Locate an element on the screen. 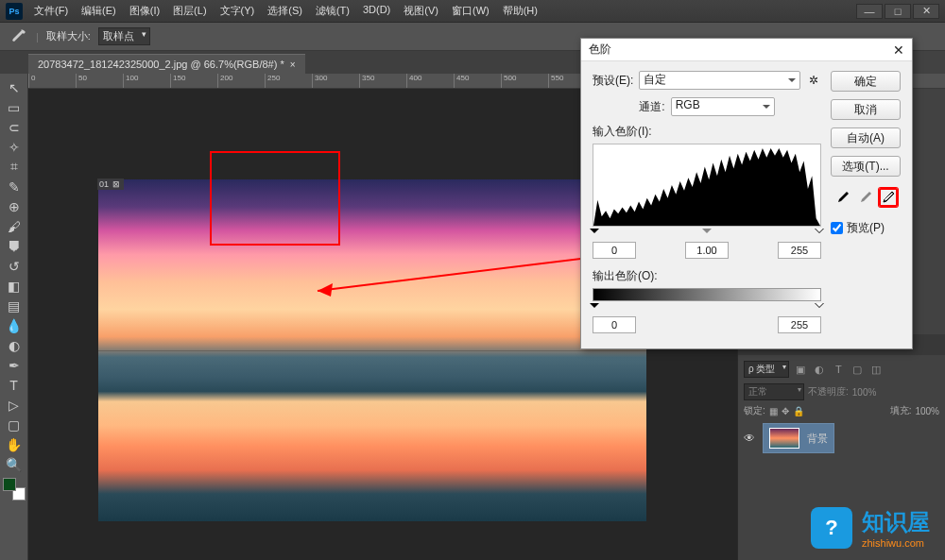 The width and height of the screenshot is (945, 560). close-button: ✕ is located at coordinates (926, 11).